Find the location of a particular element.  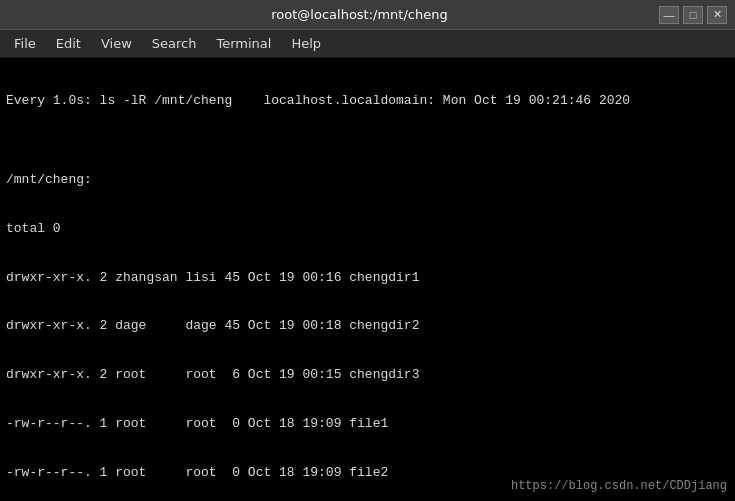

terminal-line: Every 1.0s: ls -lR /mnt/cheng localhost.… is located at coordinates (368, 102).